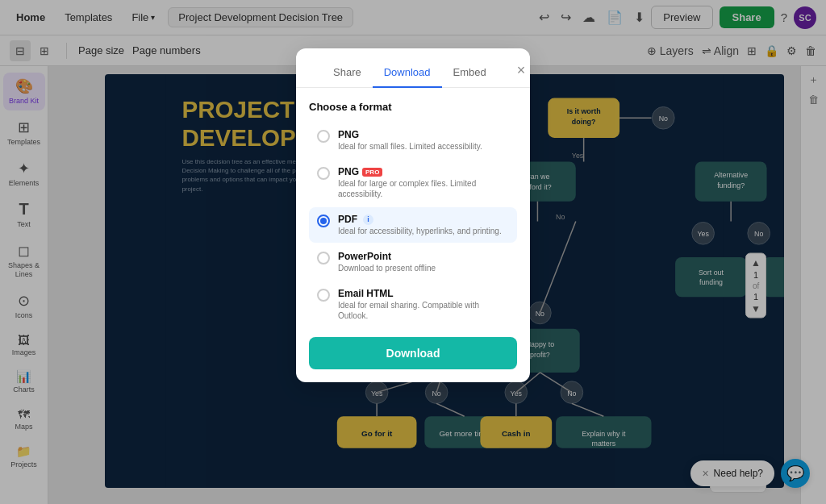 The image size is (826, 504). Describe the element at coordinates (423, 294) in the screenshot. I see `format-name-email-html: Email HTML` at that location.